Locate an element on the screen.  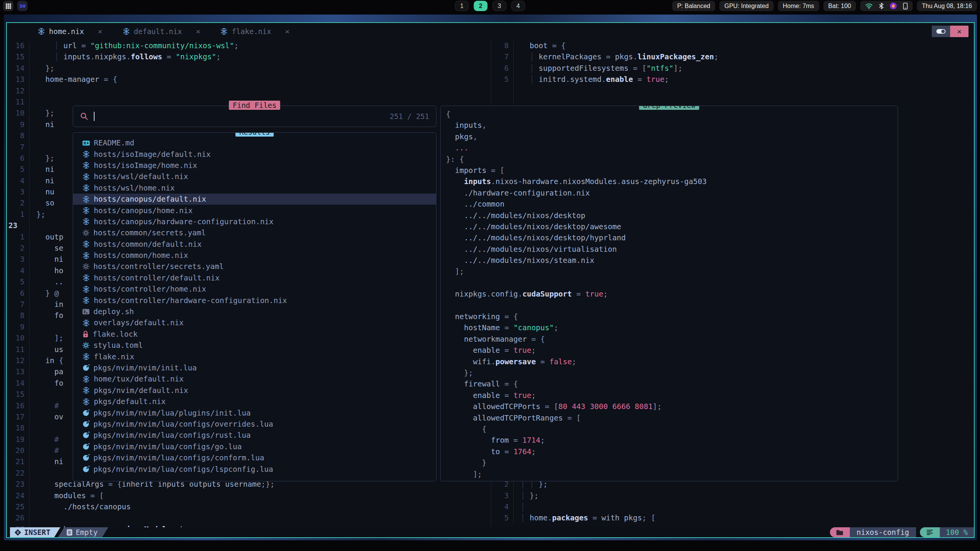
result-row: pkgs/nvim/nvim/init.lua is located at coordinates (255, 368).